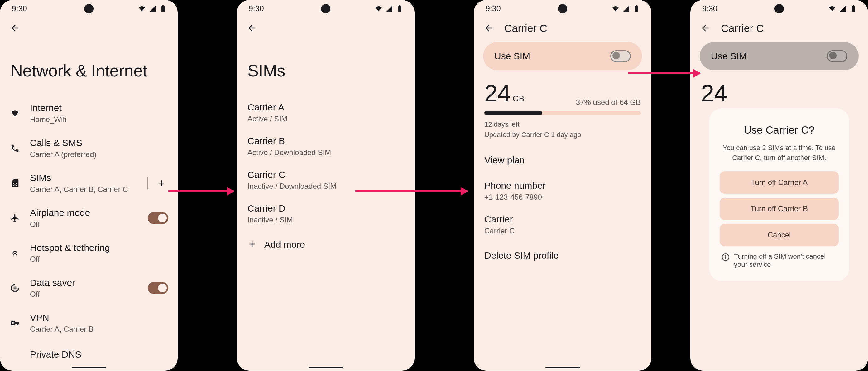 This screenshot has height=371, width=868. I want to click on page-title: SIMs, so click(326, 67).